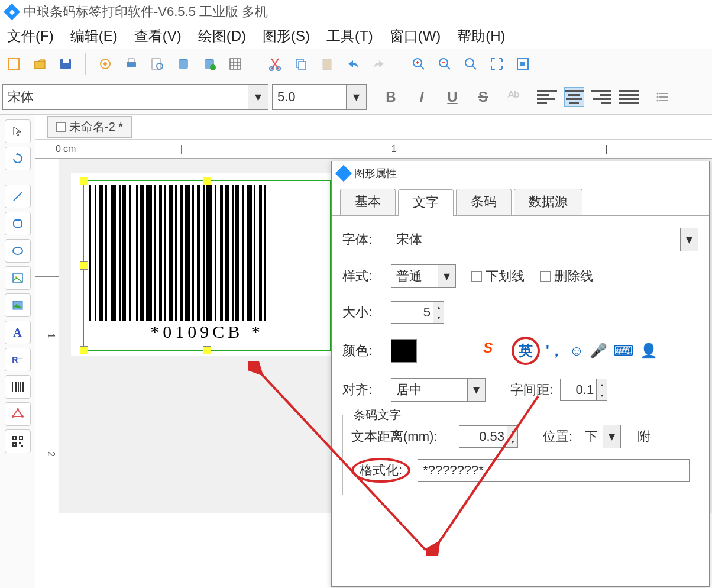 The height and width of the screenshot is (588, 712). What do you see at coordinates (207, 350) in the screenshot?
I see `resize-handle-s` at bounding box center [207, 350].